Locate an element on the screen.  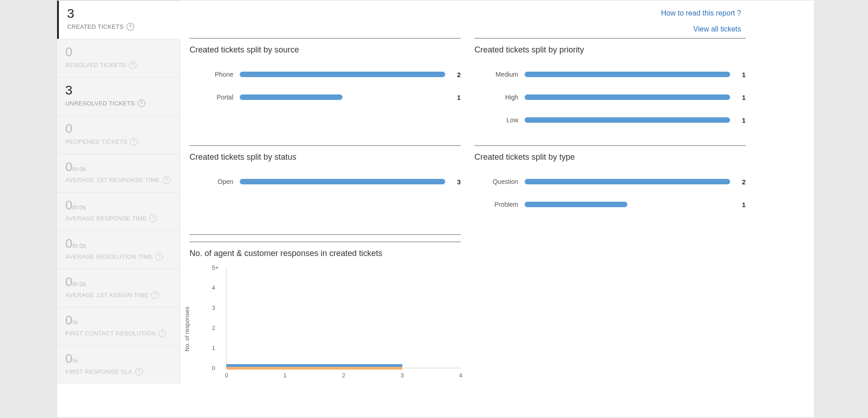
chart-title: Created tickets split by source is located at coordinates (325, 47).